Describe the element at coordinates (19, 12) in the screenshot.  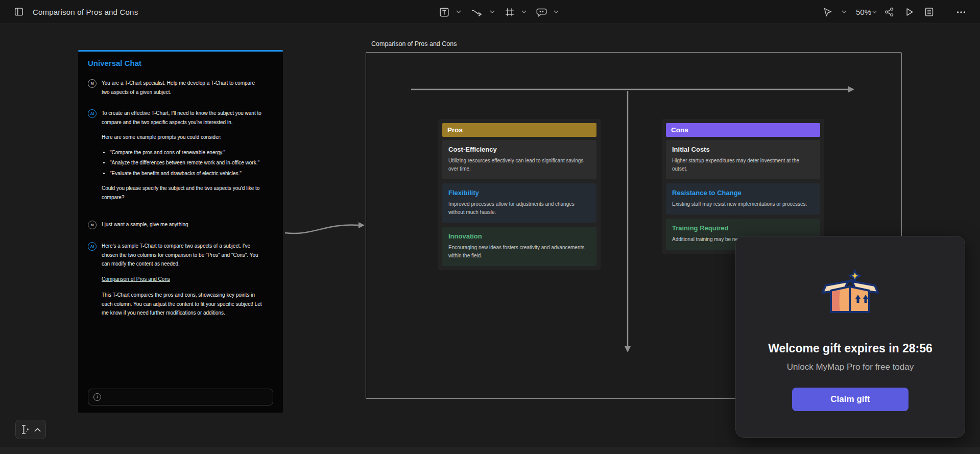
I see `panel-toggle-icon` at that location.